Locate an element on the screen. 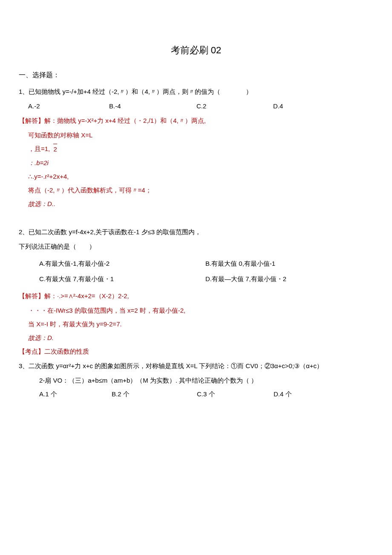 This screenshot has width=392, height=555. q1-frac-top: ，且=1, is located at coordinates (39, 148).